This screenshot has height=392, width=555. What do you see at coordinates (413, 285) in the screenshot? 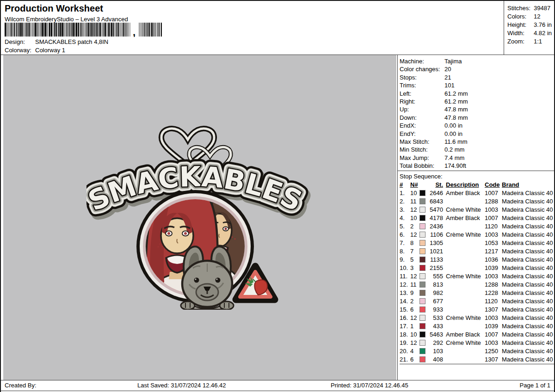
I see `needle-number: 11` at bounding box center [413, 285].